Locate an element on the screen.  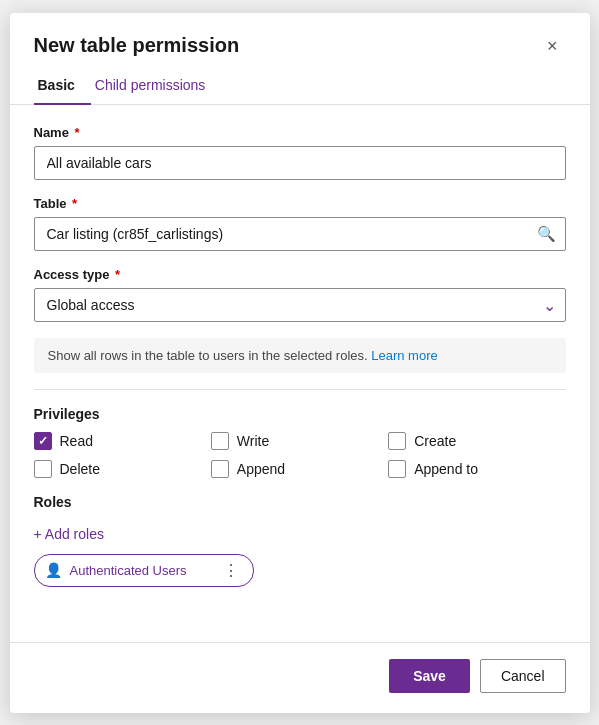
more-options-icon: ⋮ is located at coordinates (231, 570).